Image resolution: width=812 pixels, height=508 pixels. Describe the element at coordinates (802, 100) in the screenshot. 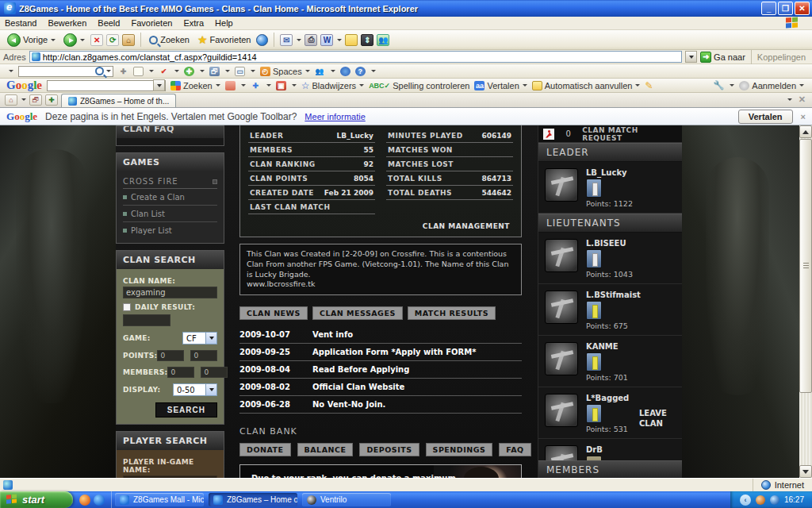

I see `tabbar-close-icon: ✕` at that location.